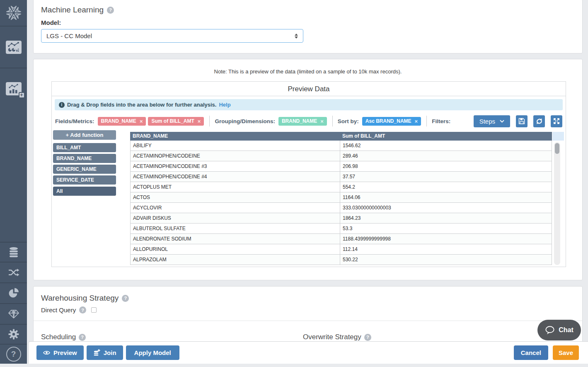 This screenshot has width=588, height=367. What do you see at coordinates (302, 121) in the screenshot?
I see `grouping-tag: BRAND_NAME ×` at bounding box center [302, 121].